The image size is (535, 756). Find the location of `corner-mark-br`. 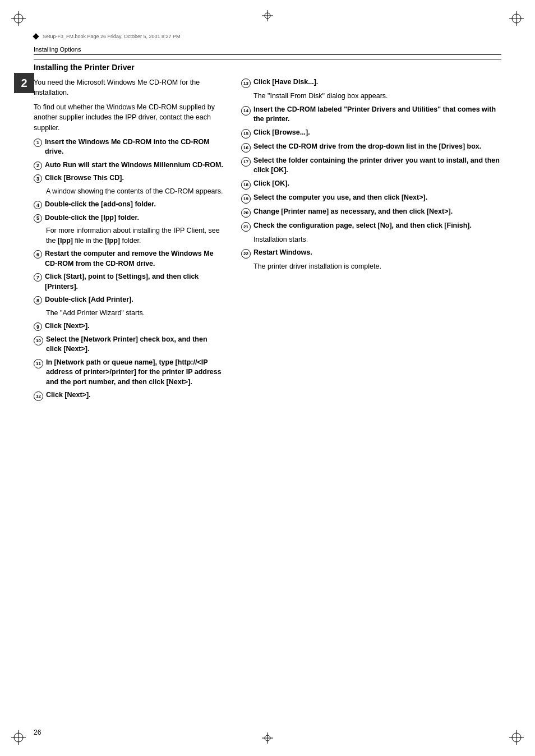

corner-mark-br is located at coordinates (516, 737).